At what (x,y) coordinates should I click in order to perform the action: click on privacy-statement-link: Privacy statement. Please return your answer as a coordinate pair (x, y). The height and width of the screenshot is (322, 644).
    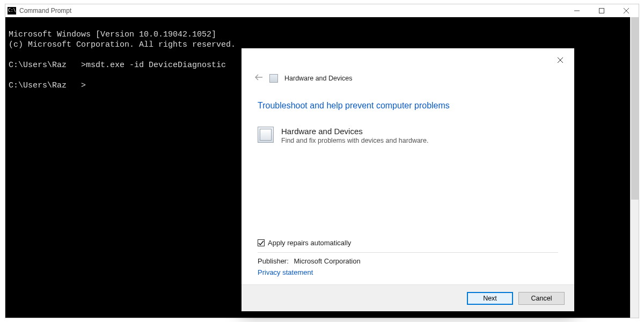
    Looking at the image, I should click on (286, 273).